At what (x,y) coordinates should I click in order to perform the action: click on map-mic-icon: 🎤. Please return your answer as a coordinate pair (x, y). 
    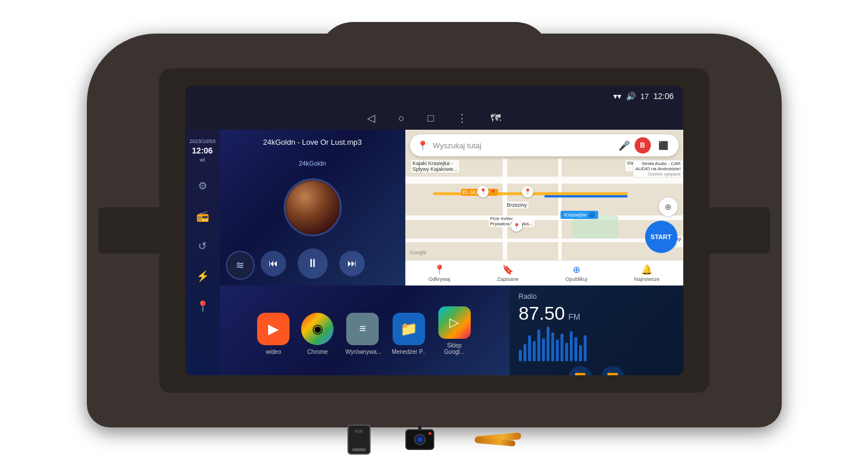
    Looking at the image, I should click on (624, 146).